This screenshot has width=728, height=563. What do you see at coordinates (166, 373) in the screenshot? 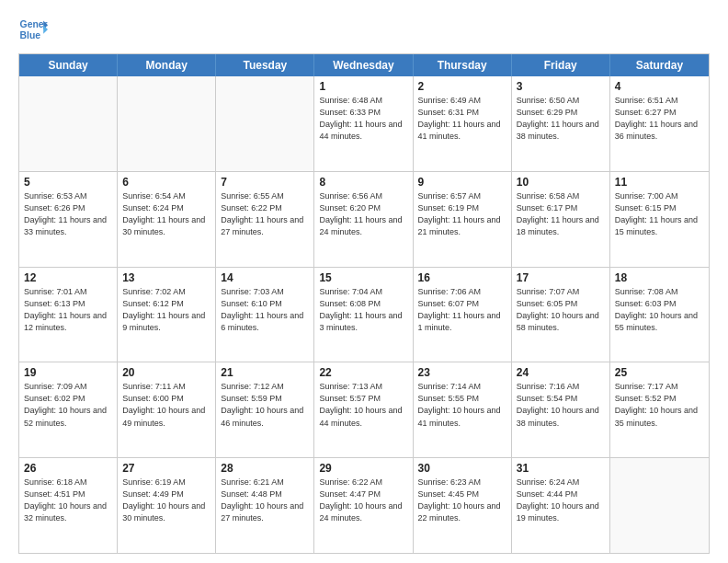
I see `day-number: 20` at bounding box center [166, 373].